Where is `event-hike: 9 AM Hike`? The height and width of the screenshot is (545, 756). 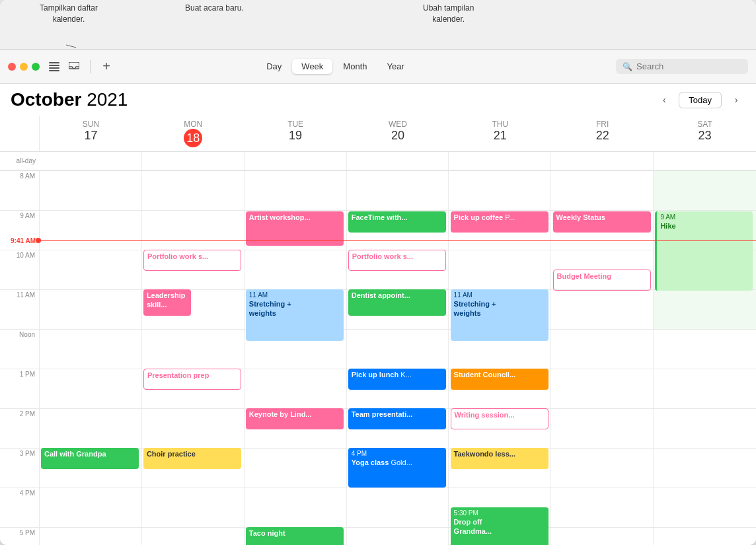 event-hike: 9 AM Hike is located at coordinates (704, 251).